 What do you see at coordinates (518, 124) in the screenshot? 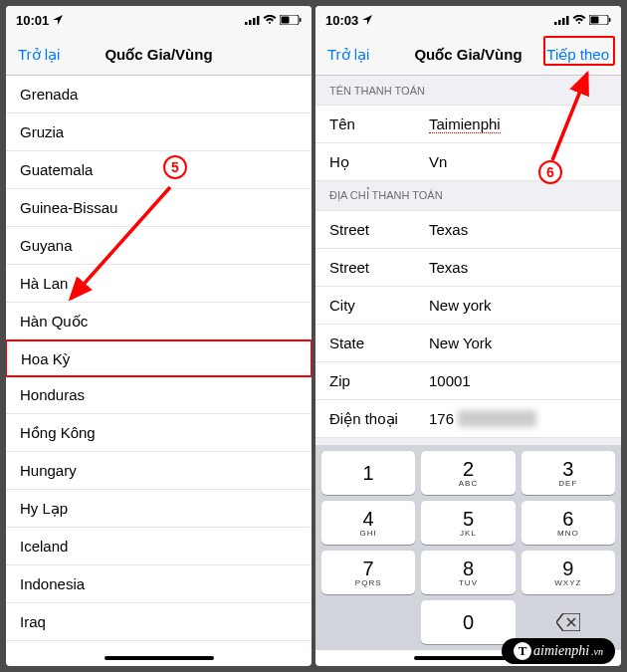
I see `form-value: Taimienphi` at bounding box center [518, 124].